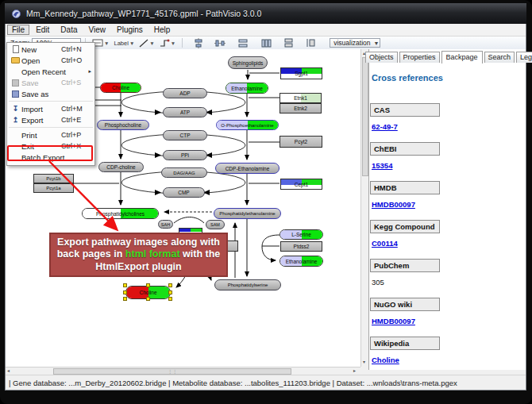  I want to click on node-label: Phosphatidylcholines, so click(121, 214).